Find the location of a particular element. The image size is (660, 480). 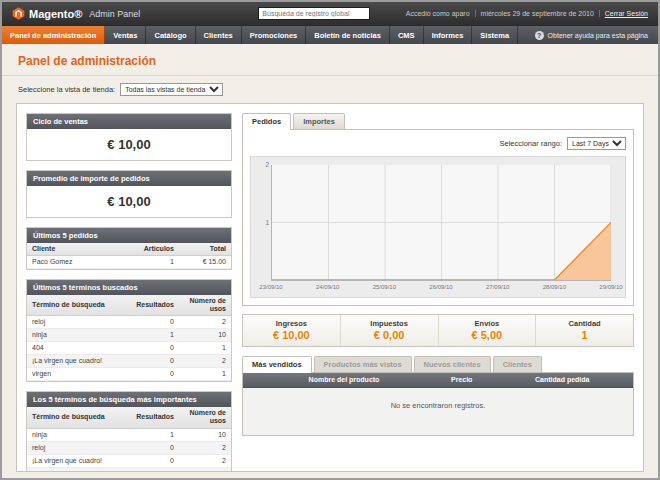

tab-clientes: Clientes is located at coordinates (518, 364).